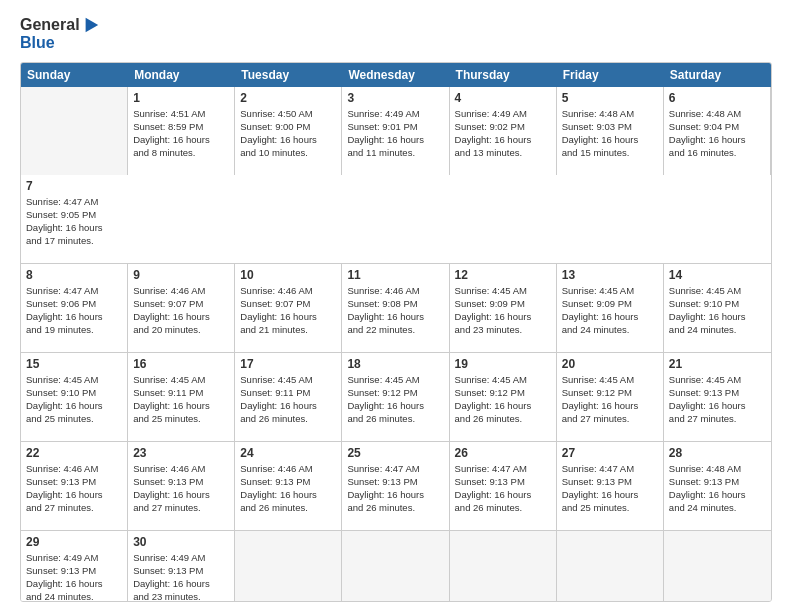  What do you see at coordinates (182, 308) in the screenshot?
I see `calendar-cell: 9Sunrise: 4:46 AM Sunset: 9:07 PM Daylig…` at bounding box center [182, 308].